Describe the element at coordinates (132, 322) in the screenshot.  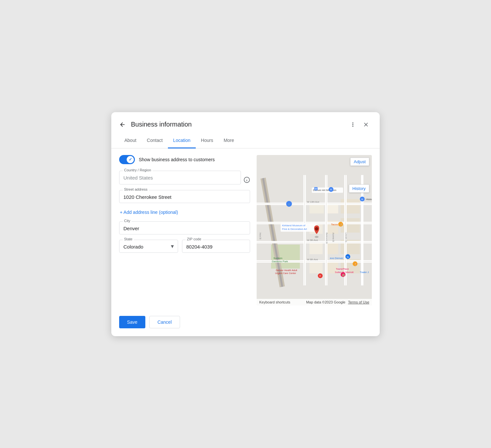
I see `save-button: Save` at that location.